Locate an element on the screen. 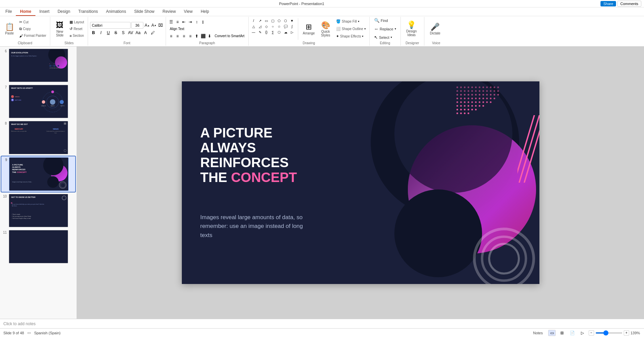  tab-animations: Animations is located at coordinates (116, 12).